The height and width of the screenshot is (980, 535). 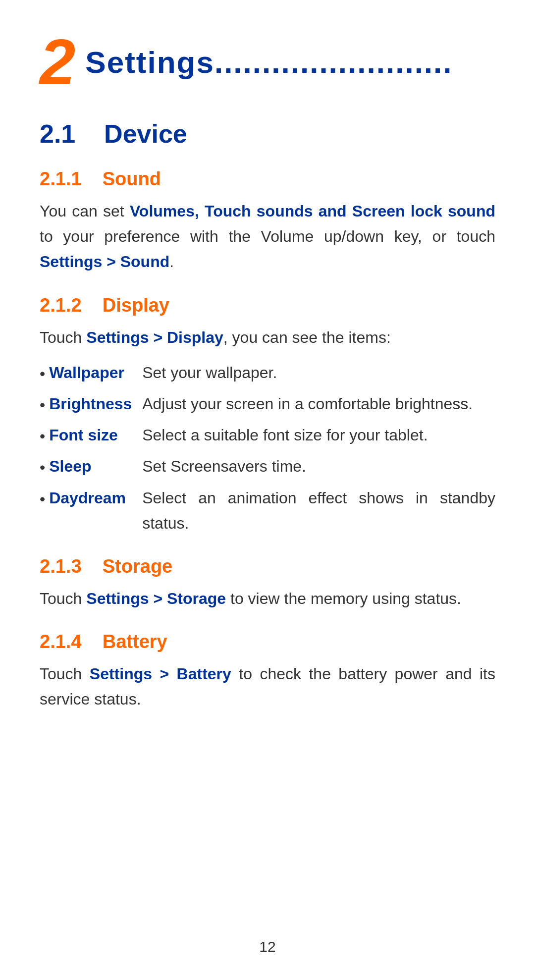 I want to click on sleep-desc: Set Screensavers time., so click(x=319, y=467).